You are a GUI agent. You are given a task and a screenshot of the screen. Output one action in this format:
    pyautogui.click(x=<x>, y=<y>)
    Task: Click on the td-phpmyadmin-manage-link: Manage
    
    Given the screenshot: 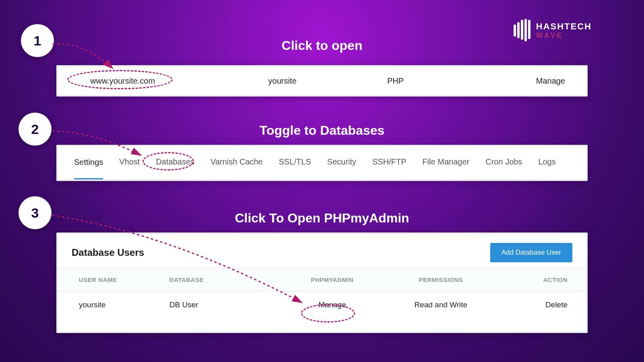 What is the action you would take?
    pyautogui.click(x=332, y=305)
    